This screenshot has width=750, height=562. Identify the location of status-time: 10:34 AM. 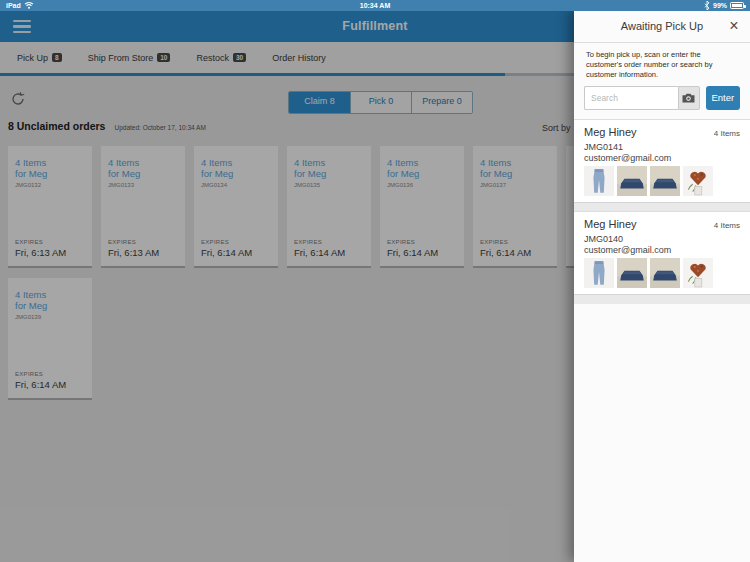
(375, 6).